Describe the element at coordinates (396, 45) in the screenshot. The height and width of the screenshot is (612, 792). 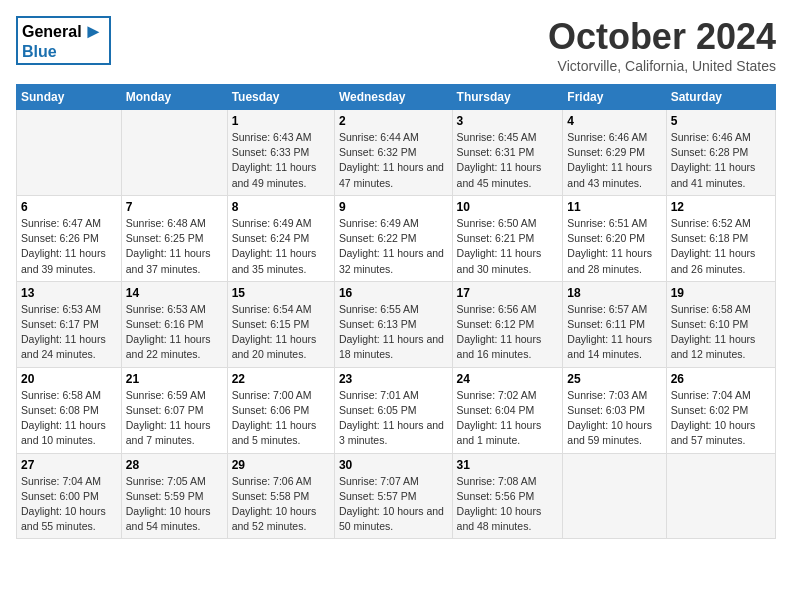
I see `page-header: General ► Blue October 2024 Victorville,…` at that location.